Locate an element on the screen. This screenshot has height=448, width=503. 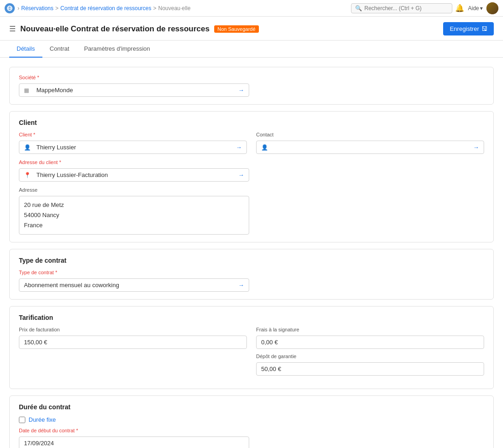
societe-input is located at coordinates (133, 90).